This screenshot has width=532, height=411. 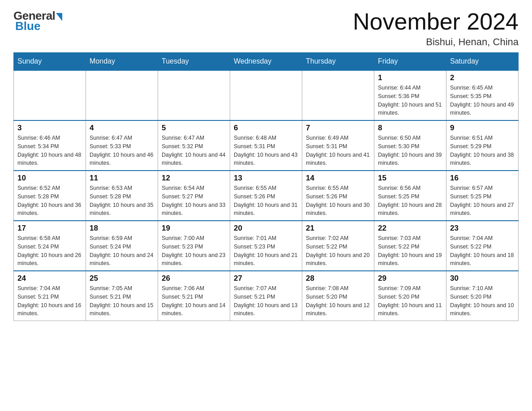 What do you see at coordinates (194, 128) in the screenshot?
I see `day-number: 5` at bounding box center [194, 128].